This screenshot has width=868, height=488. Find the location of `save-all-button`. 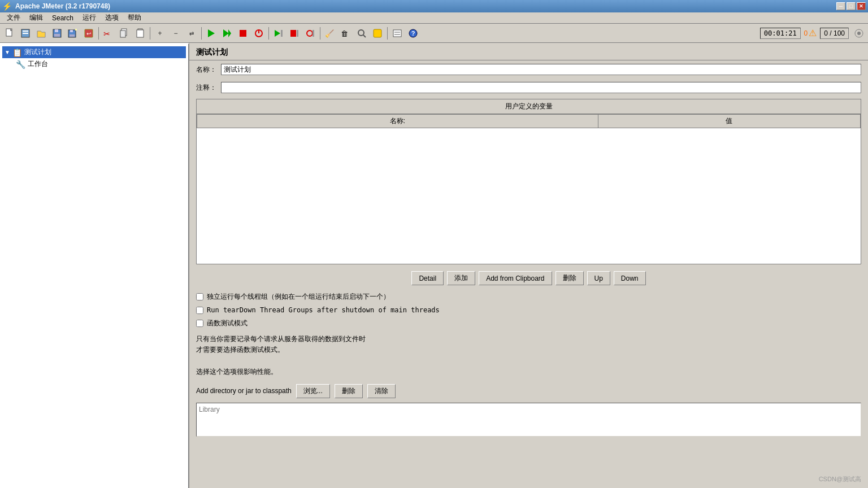

save-all-button is located at coordinates (73, 33).